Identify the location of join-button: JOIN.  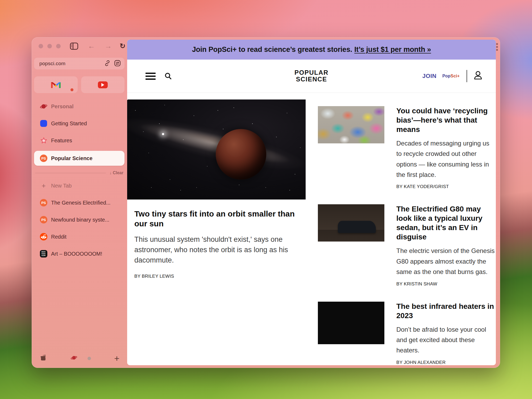
(429, 76).